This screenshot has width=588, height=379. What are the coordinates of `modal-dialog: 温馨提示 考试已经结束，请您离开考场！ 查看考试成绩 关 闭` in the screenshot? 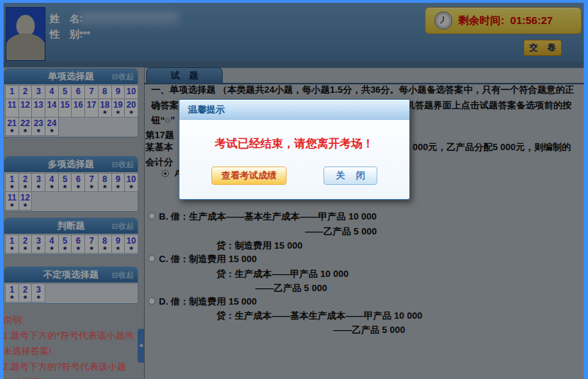 It's located at (294, 149).